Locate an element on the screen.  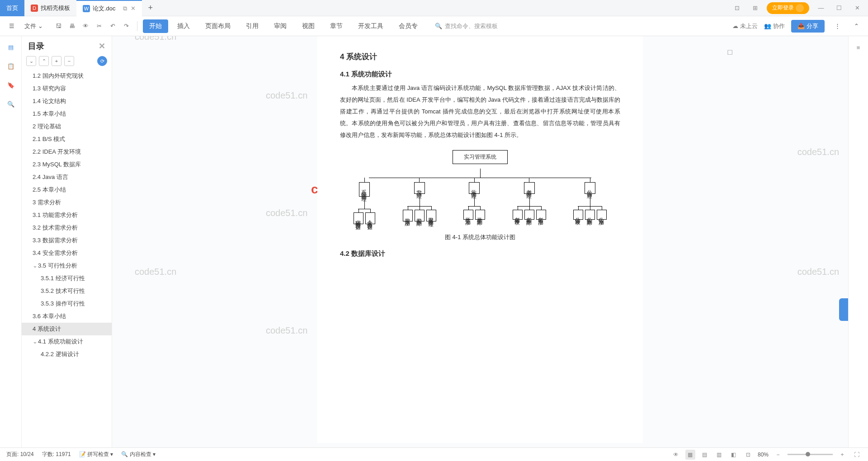
maximize-button: ☐ is located at coordinates (839, 8).